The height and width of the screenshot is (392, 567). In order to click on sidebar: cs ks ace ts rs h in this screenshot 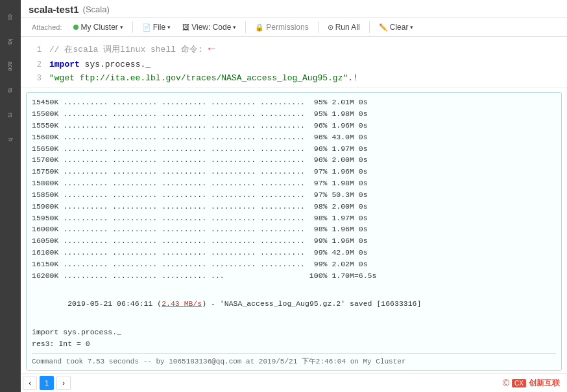, I will do `click(10, 196)`.